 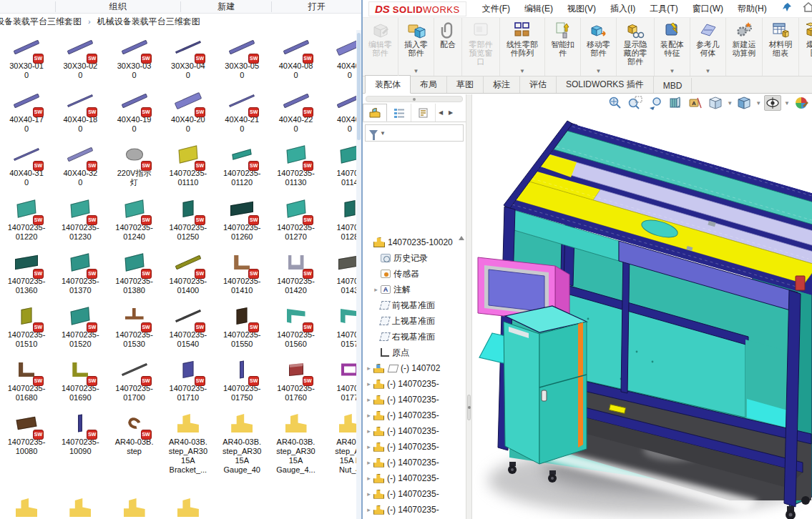 What do you see at coordinates (359, 275) in the screenshot?
I see `explorer-scrollbar` at bounding box center [359, 275].